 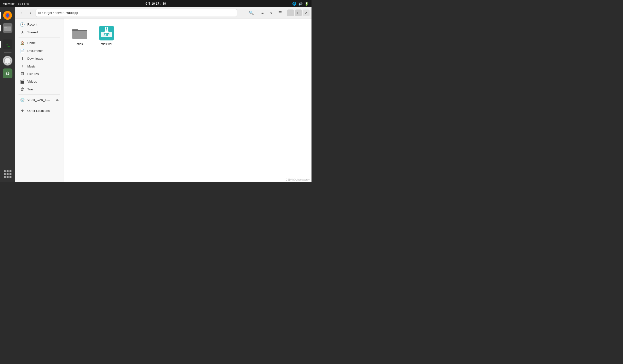 What do you see at coordinates (53, 13) in the screenshot?
I see `path-sep-2: /` at bounding box center [53, 13].